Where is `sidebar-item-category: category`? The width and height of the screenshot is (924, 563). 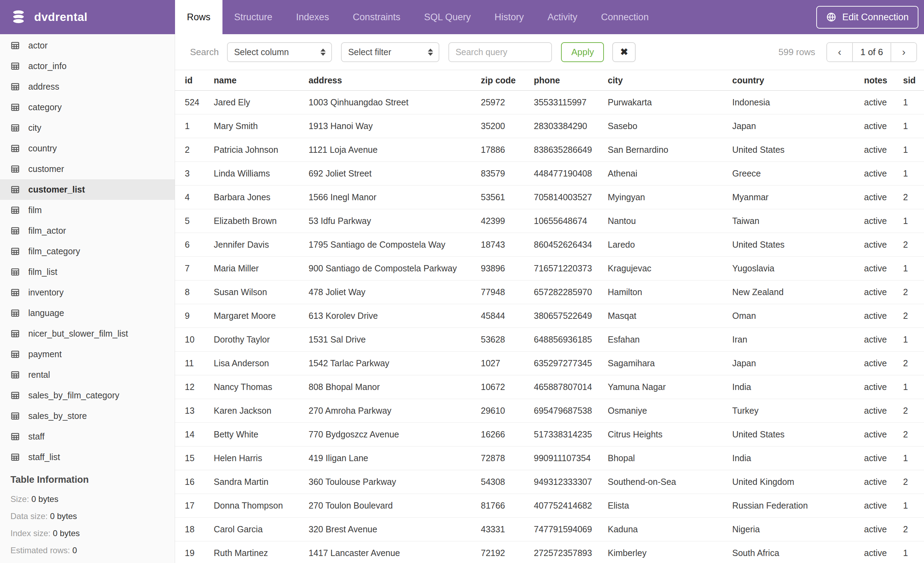 sidebar-item-category: category is located at coordinates (87, 107).